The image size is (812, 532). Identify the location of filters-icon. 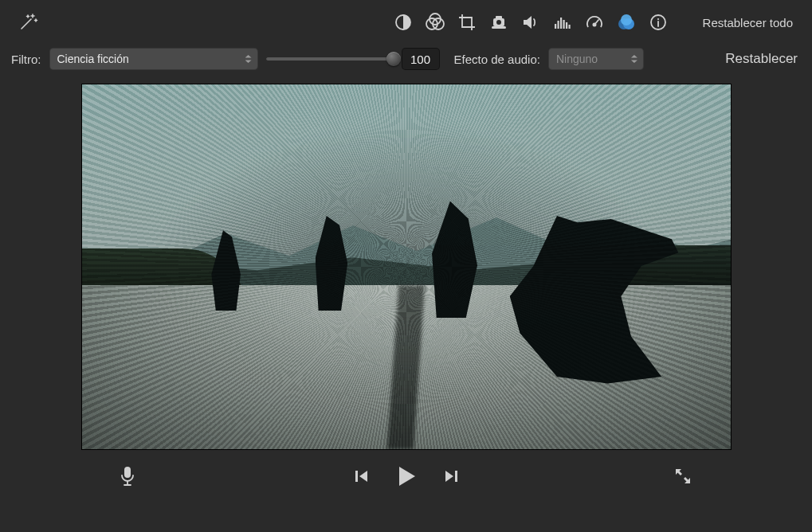
(626, 22).